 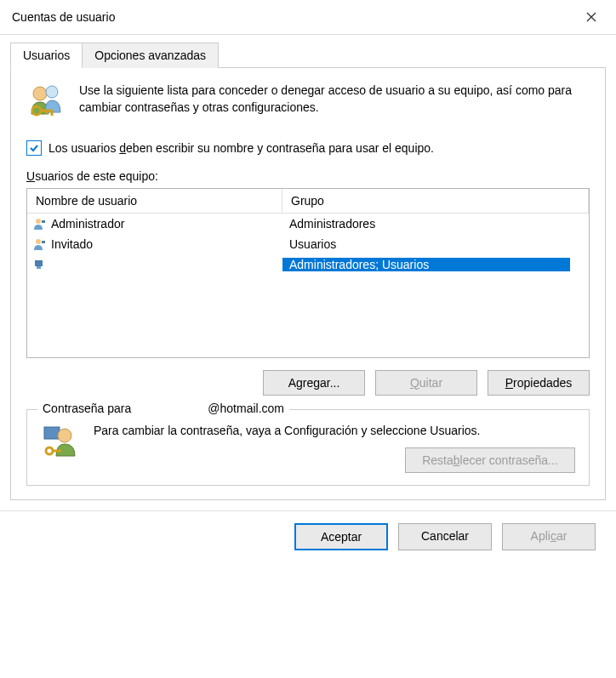 What do you see at coordinates (308, 224) in the screenshot?
I see `list-row: Administrador Administradores` at bounding box center [308, 224].